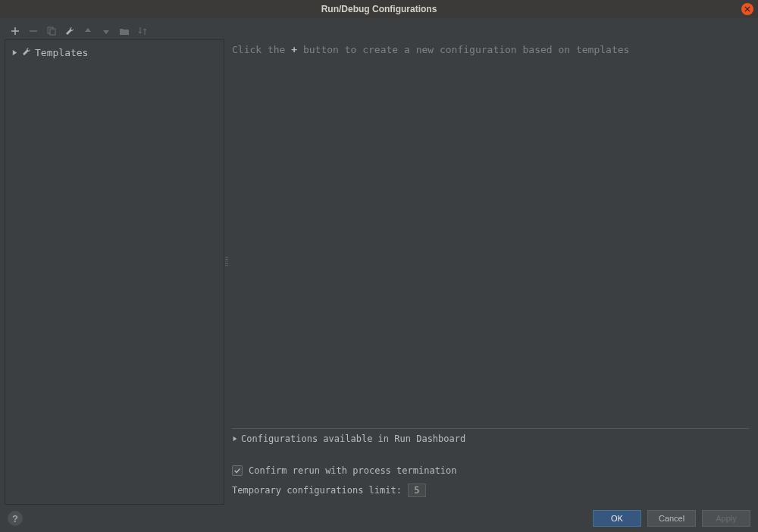 This screenshot has height=532, width=758. What do you see at coordinates (490, 471) in the screenshot?
I see `confirm-rerun-row: Confirm rerun with process termination` at bounding box center [490, 471].